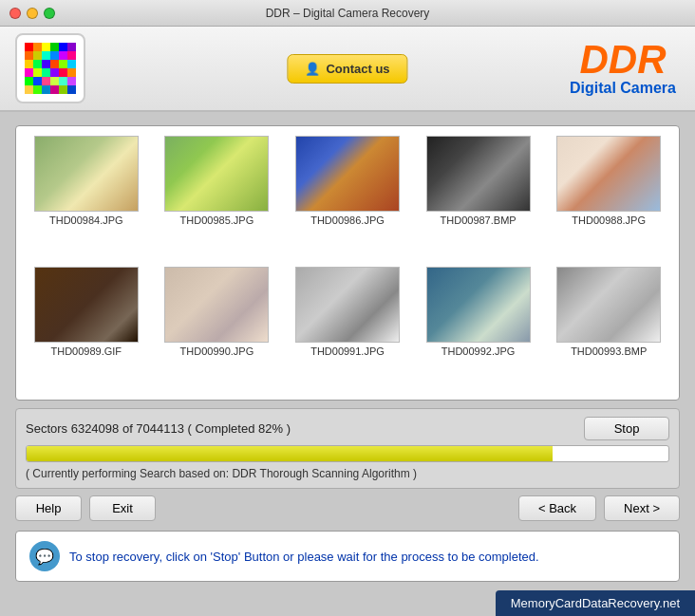 This screenshot has height=616, width=695. What do you see at coordinates (609, 197) in the screenshot?
I see `list-item: THD00988.JPG` at bounding box center [609, 197].